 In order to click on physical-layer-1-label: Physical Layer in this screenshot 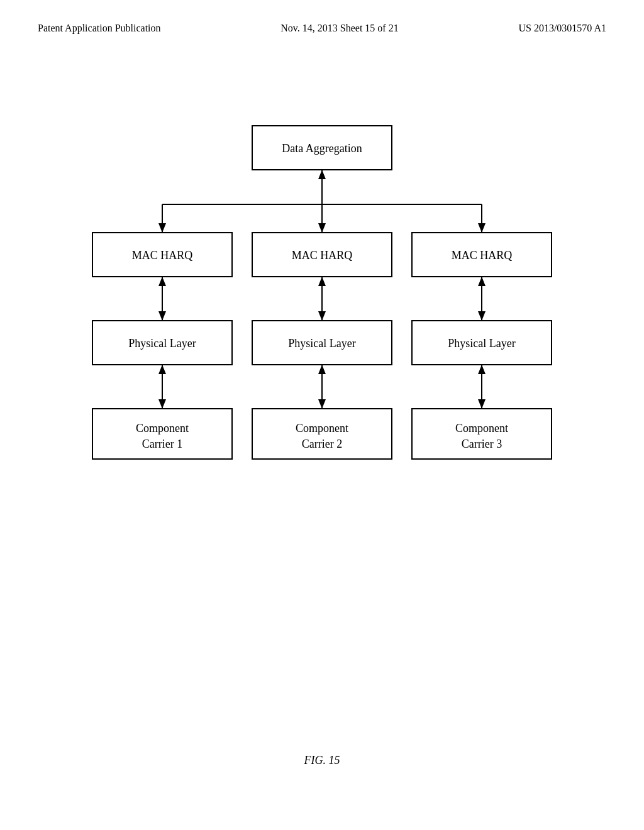, I will do `click(162, 343)`.